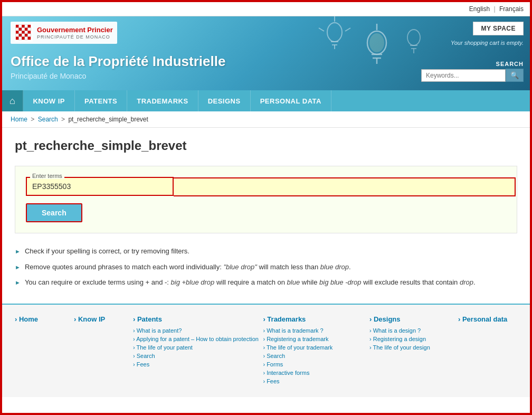 This screenshot has height=415, width=532. What do you see at coordinates (163, 101) in the screenshot?
I see `nav-trademarks: TRADEMARKS` at bounding box center [163, 101].